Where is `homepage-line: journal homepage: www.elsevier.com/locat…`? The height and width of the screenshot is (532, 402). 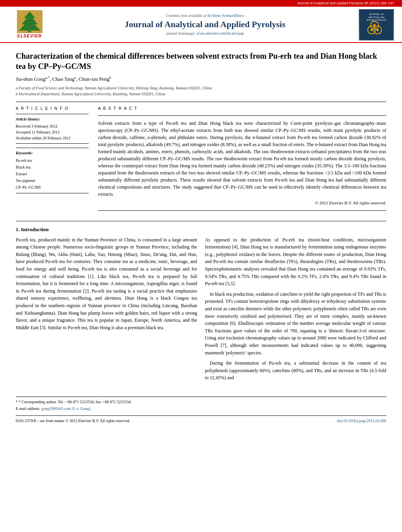 homepage-line: journal homepage: www.elsevier.com/locat… is located at coordinates (205, 33).